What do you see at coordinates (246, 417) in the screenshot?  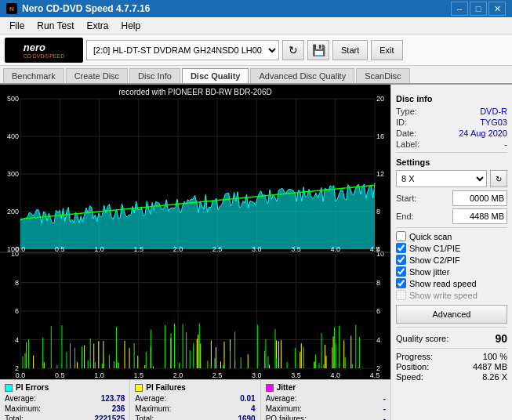 I see `pif-total-val: 1690` at bounding box center [246, 417].